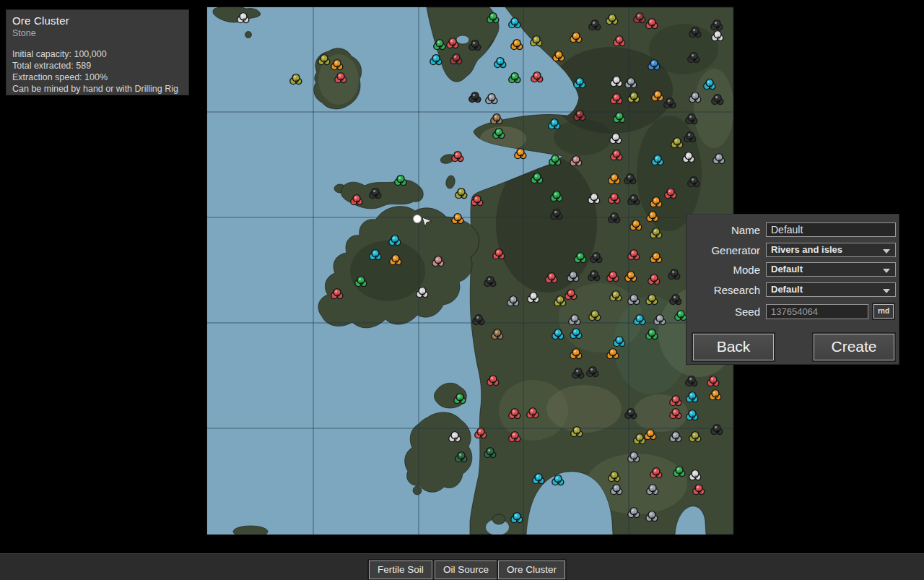 The image size is (924, 580). Describe the element at coordinates (831, 250) in the screenshot. I see `generator-dropdown: Rivers and isles` at that location.